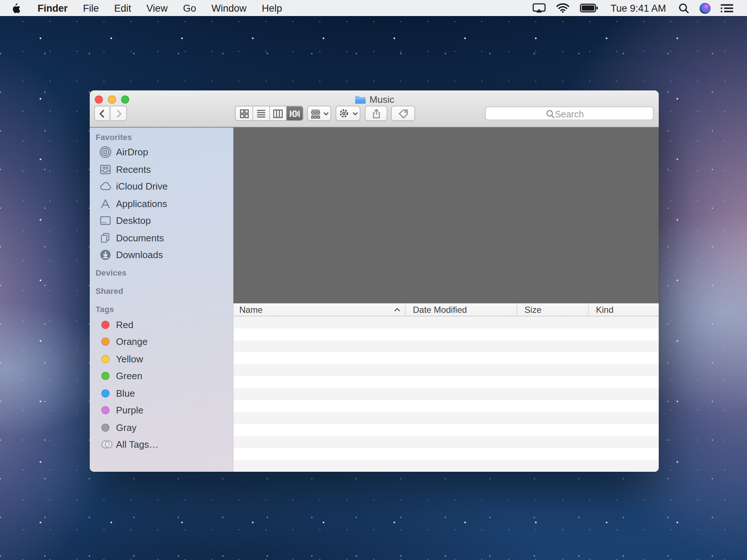 The image size is (747, 560). Describe the element at coordinates (563, 8) in the screenshot. I see `wifi-icon` at that location.